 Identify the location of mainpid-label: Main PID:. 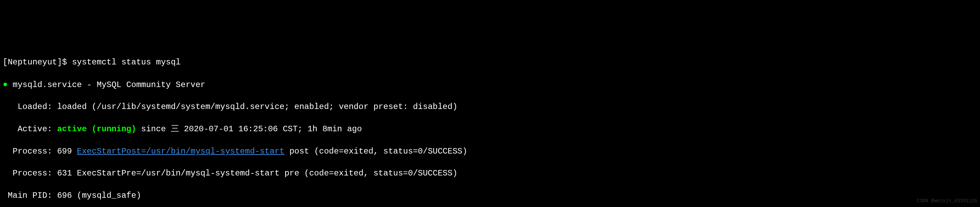
(30, 196).